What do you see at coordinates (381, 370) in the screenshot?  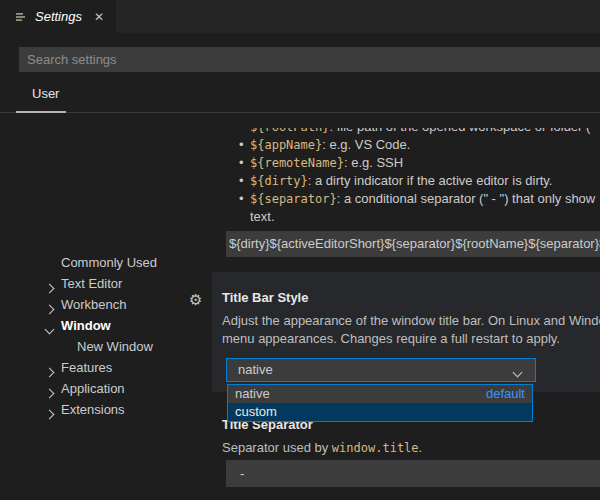 I see `title-bar-style-select: native` at bounding box center [381, 370].